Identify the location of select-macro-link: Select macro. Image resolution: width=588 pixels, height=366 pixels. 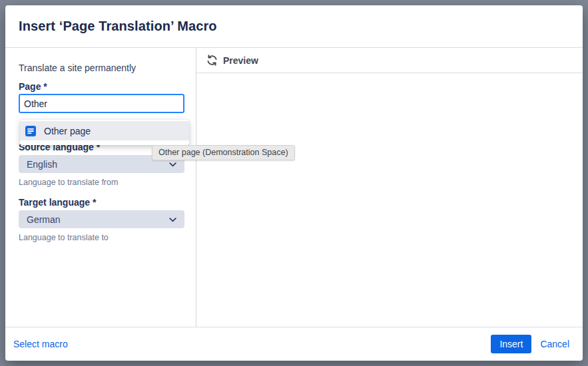
(41, 344).